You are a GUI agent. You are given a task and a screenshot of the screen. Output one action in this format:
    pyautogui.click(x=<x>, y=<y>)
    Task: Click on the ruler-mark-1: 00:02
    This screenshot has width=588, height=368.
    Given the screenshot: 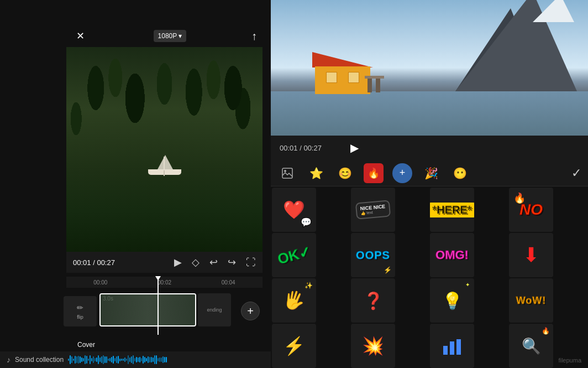 What is the action you would take?
    pyautogui.click(x=165, y=282)
    